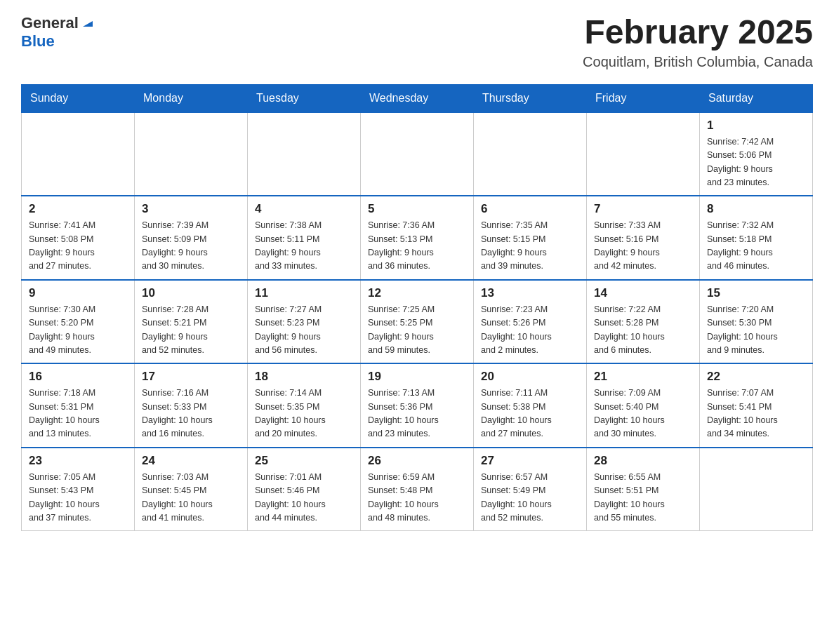 The image size is (834, 644). What do you see at coordinates (530, 377) in the screenshot?
I see `day-number: 20` at bounding box center [530, 377].